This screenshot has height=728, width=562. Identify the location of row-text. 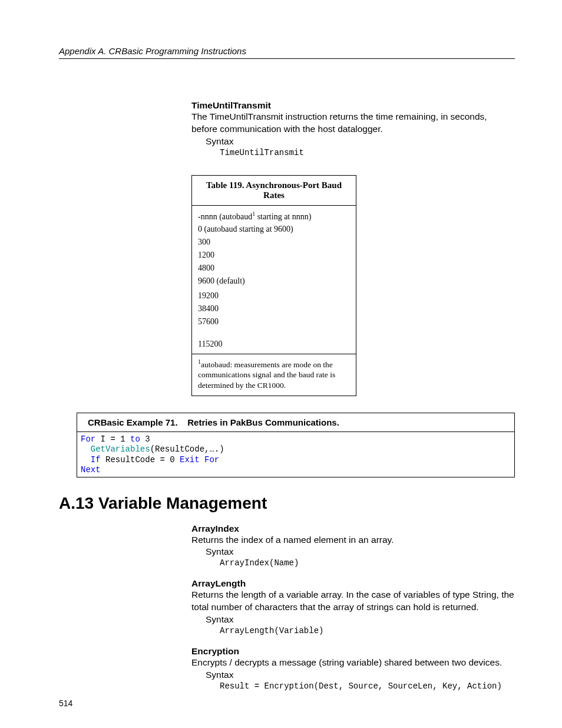
(275, 333).